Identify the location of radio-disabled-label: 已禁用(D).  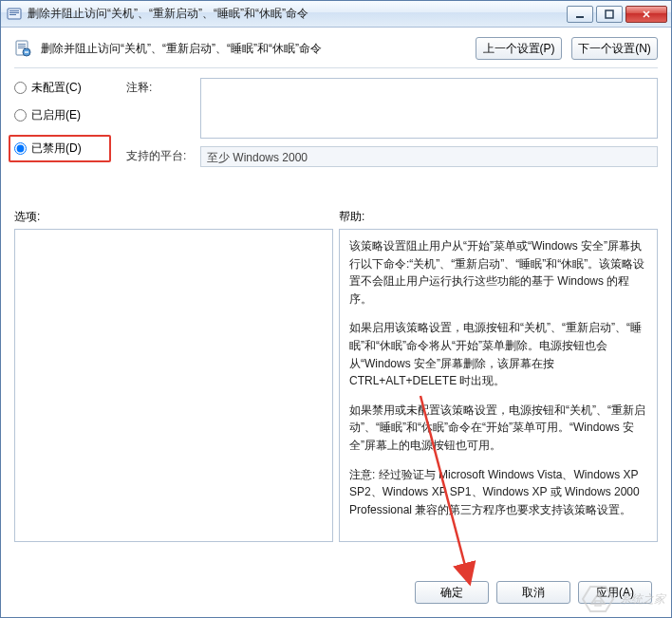
(57, 148).